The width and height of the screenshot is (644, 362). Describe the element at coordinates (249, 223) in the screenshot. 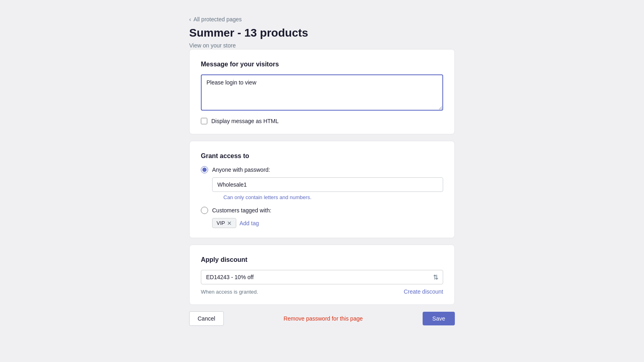

I see `add-tag-button: Add tag` at that location.